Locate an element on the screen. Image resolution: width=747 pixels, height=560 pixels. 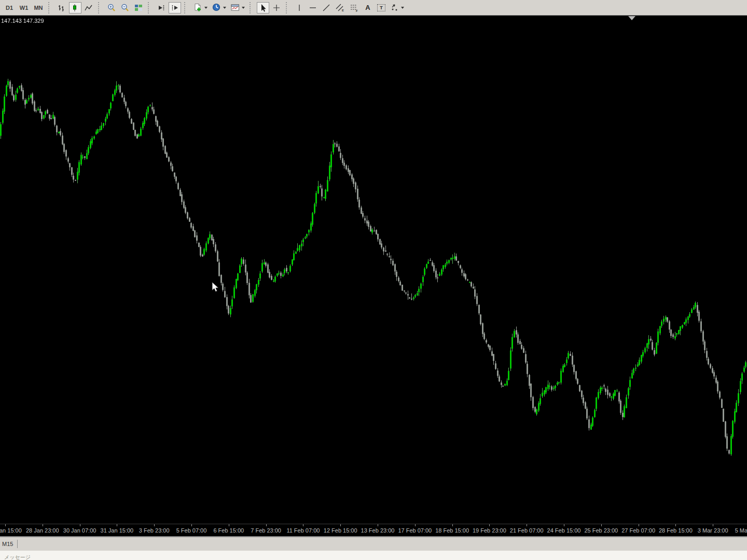
zoom-in-icon is located at coordinates (112, 8).